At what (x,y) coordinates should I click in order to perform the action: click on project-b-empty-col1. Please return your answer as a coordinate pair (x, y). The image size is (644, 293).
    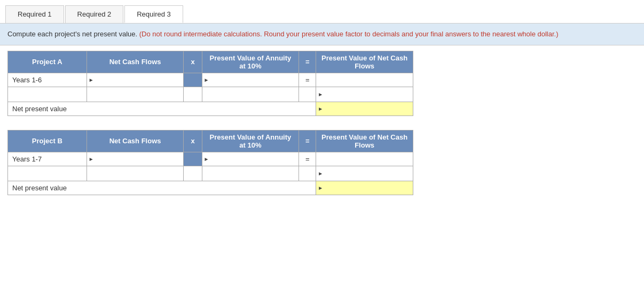
    Looking at the image, I should click on (48, 173).